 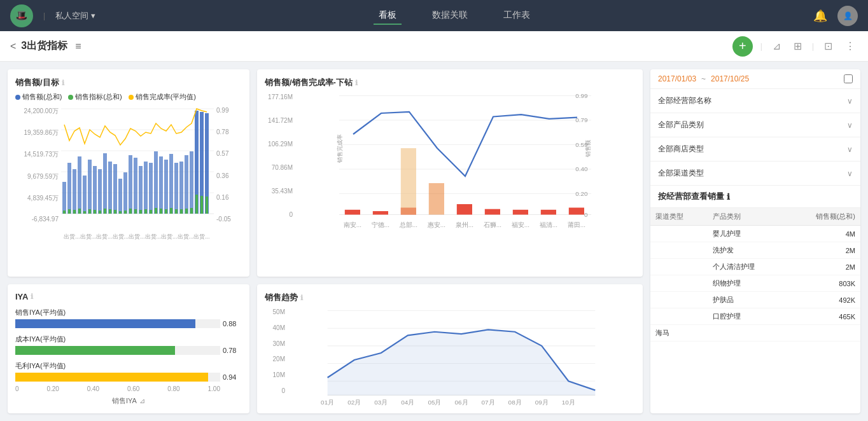 What do you see at coordinates (820, 16) in the screenshot?
I see `bell-icon: 🔔` at bounding box center [820, 16].